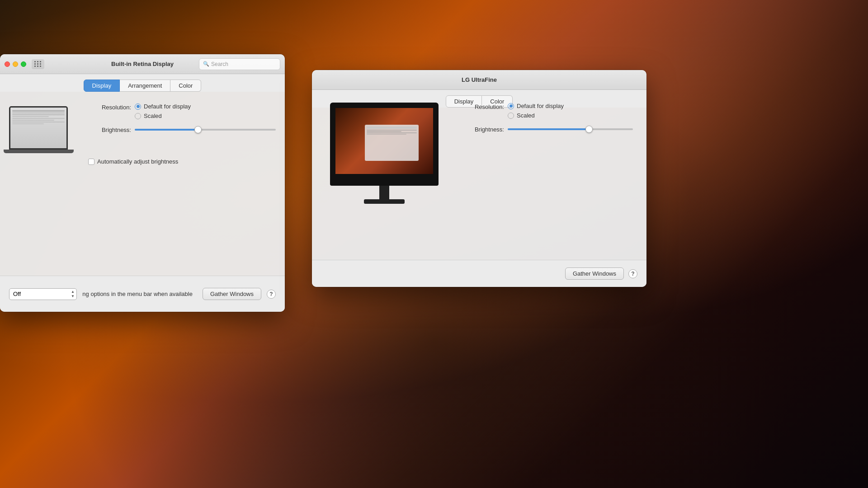  I want to click on lg-brightness-slider-thumb, so click(589, 129).